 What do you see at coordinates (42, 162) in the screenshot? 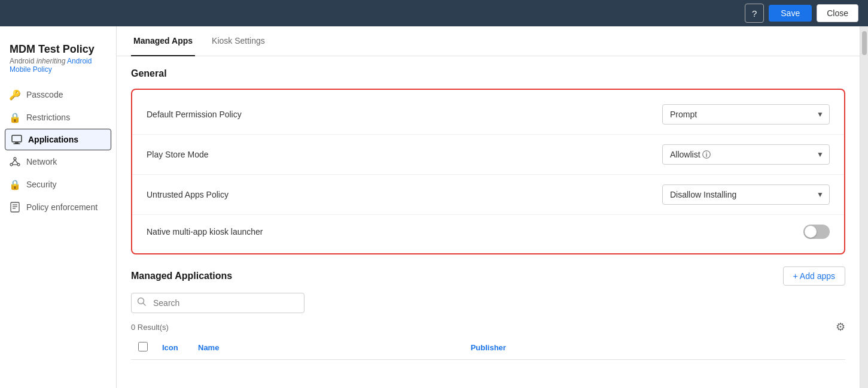
I see `sidebar-label-network: Network` at bounding box center [42, 162].